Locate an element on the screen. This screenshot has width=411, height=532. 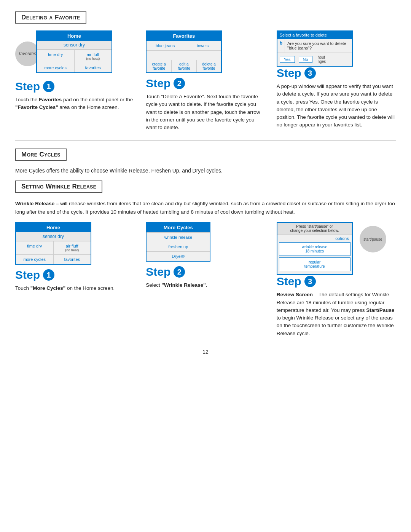
wr-step2-freshen-up: freshen up is located at coordinates (178, 247).